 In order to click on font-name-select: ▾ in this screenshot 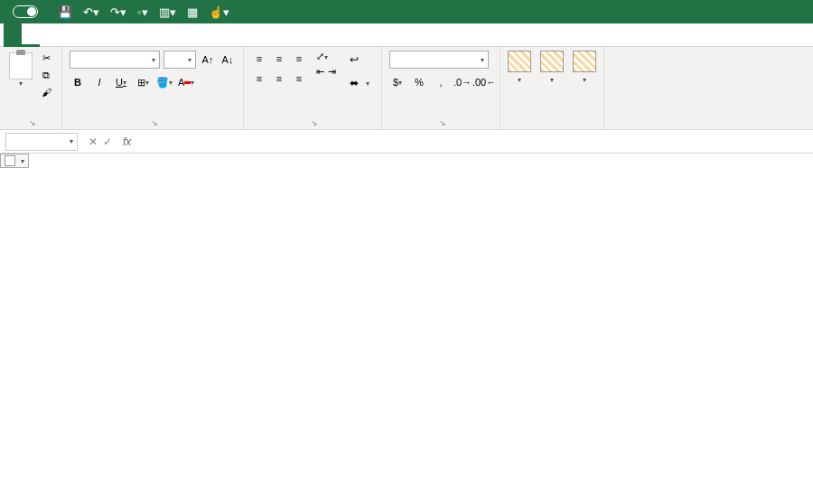, I will do `click(115, 60)`.